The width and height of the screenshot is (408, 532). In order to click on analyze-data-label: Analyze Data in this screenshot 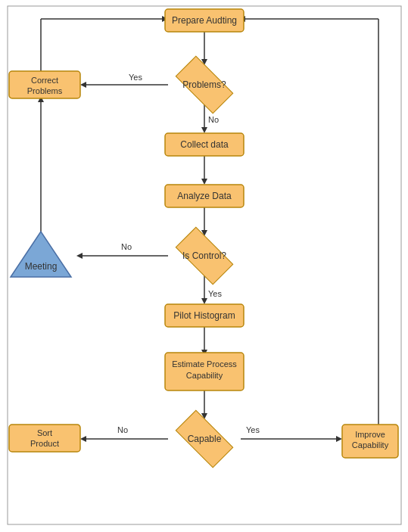, I will do `click(204, 196)`.